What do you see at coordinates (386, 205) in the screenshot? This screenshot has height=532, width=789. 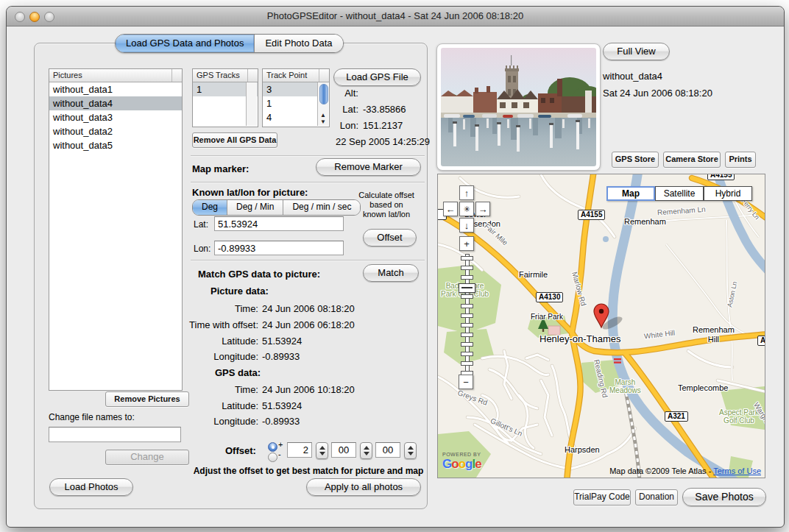 I see `calculate-offset-hint: Calculate offsetbased onknown lat/lon` at bounding box center [386, 205].